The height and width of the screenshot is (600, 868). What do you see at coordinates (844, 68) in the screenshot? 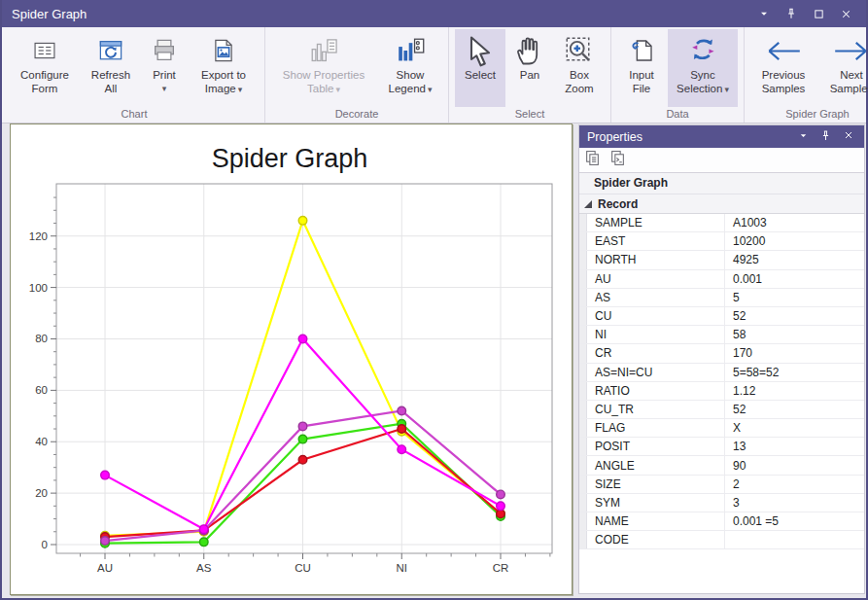
I see `ribbon-button-next-samples: Next Samples` at bounding box center [844, 68].